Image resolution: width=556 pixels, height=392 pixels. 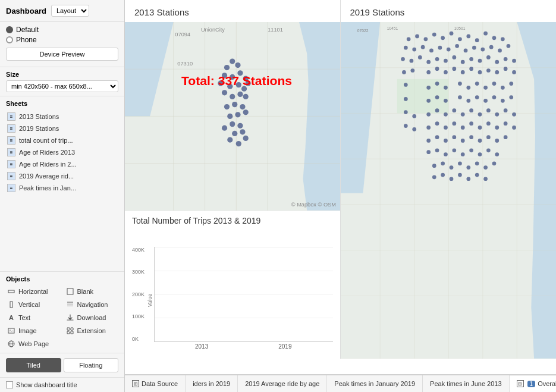 What do you see at coordinates (466, 384) in the screenshot?
I see `tab-peak-june: Peak times in June 2013` at bounding box center [466, 384].